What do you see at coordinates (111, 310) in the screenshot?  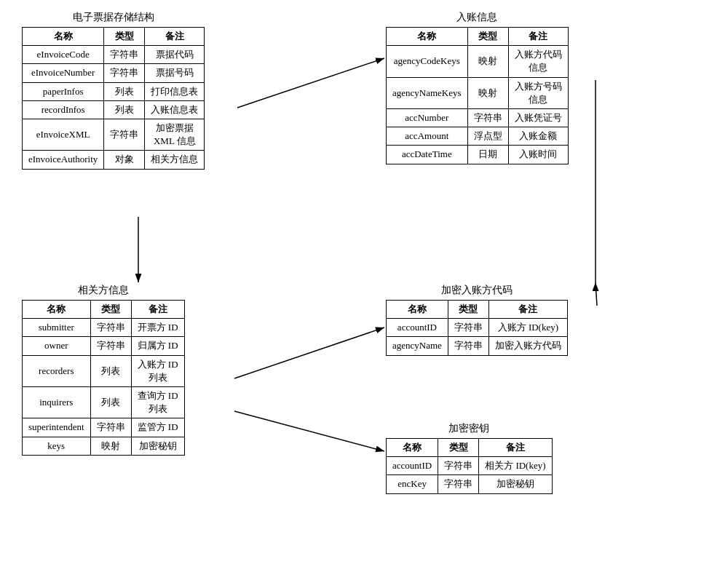 I see `col-type-3: 类型` at bounding box center [111, 310].